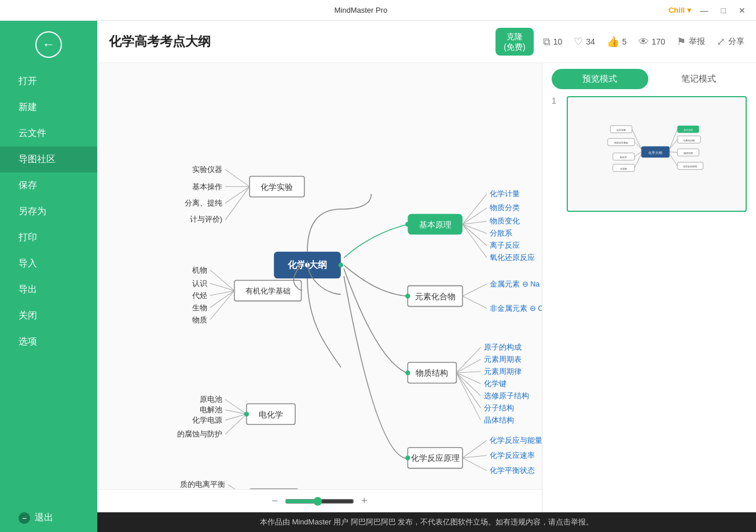 The height and width of the screenshot is (532, 756). I want to click on line-jiben-l5, so click(475, 235).